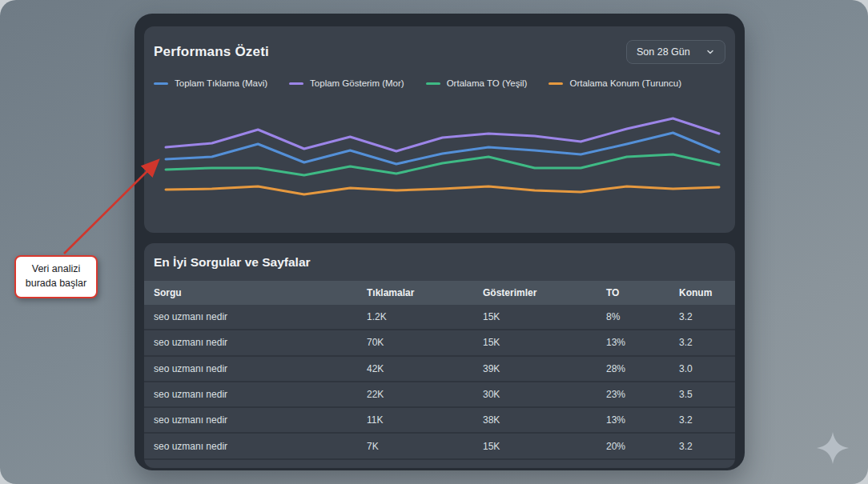  Describe the element at coordinates (440, 343) in the screenshot. I see `table-row: seo uzmanı nedir70K15K13%3.2` at that location.